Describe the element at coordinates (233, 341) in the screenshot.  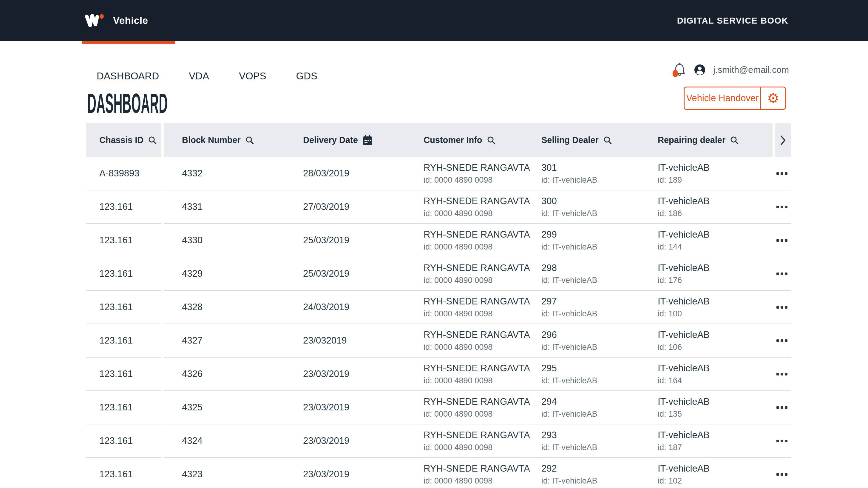
I see `block-number-cell: 4327` at that location.